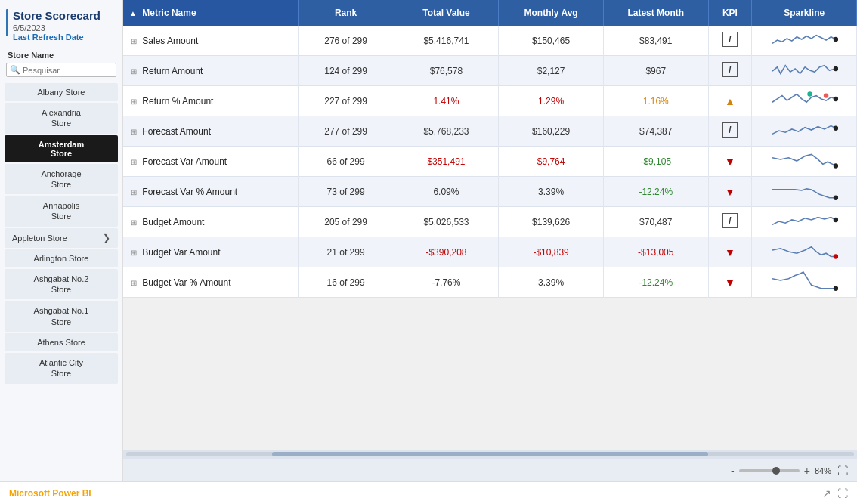 Image resolution: width=857 pixels, height=504 pixels. What do you see at coordinates (210, 222) in the screenshot?
I see `metric-name-cell: ⊞ Budget Amount` at bounding box center [210, 222].